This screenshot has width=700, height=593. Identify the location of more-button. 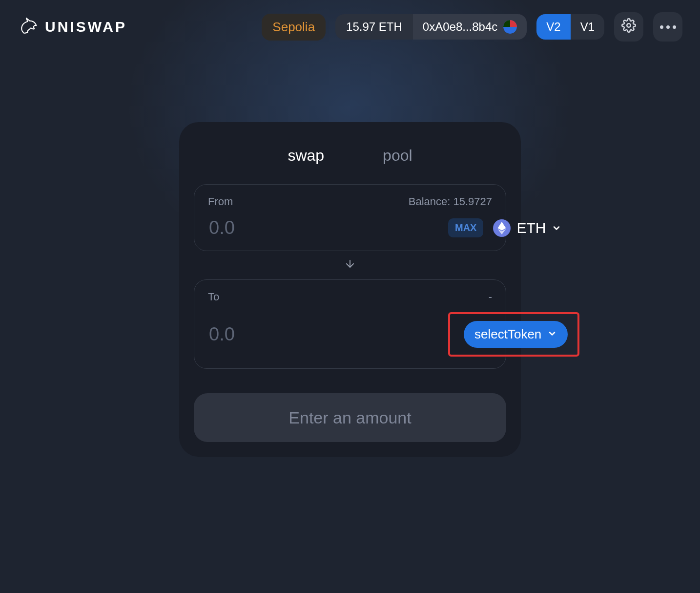
(668, 27).